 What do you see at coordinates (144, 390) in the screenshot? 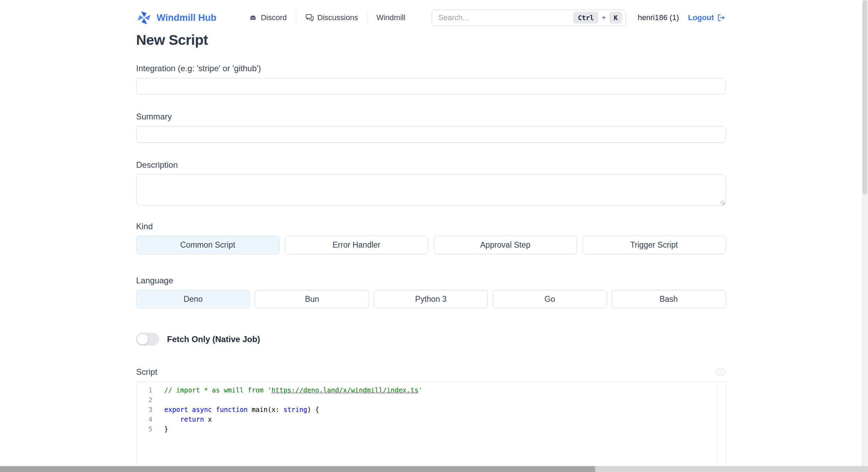
I see `line-number: 1` at bounding box center [144, 390].